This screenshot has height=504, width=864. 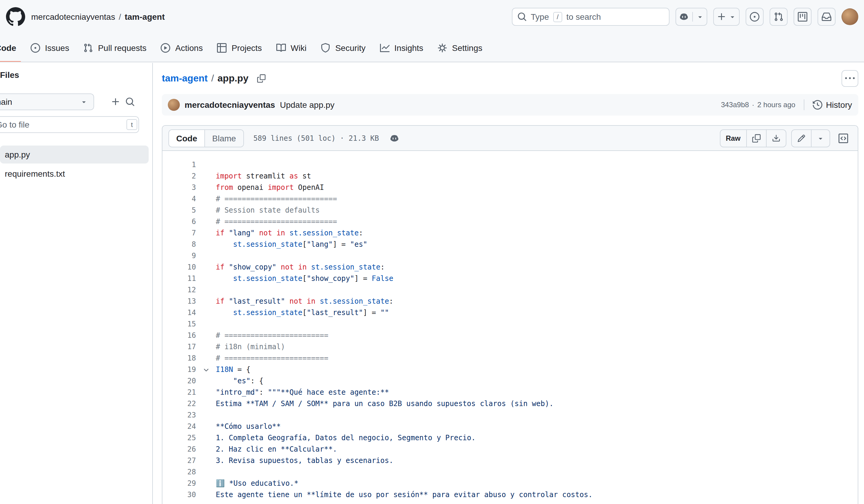 What do you see at coordinates (510, 450) in the screenshot?
I see `code-line-26: 262. Haz clic en **Calcular**.` at bounding box center [510, 450].